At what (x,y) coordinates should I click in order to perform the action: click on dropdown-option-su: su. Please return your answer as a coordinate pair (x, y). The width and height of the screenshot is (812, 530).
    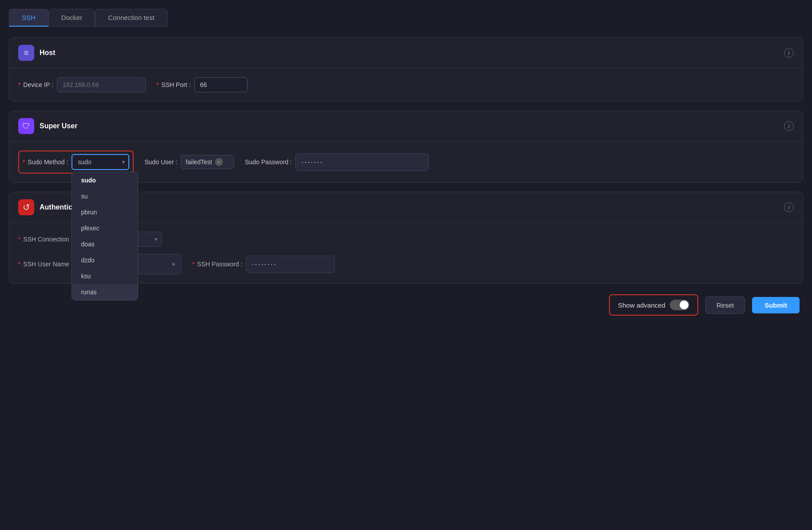
    Looking at the image, I should click on (105, 196).